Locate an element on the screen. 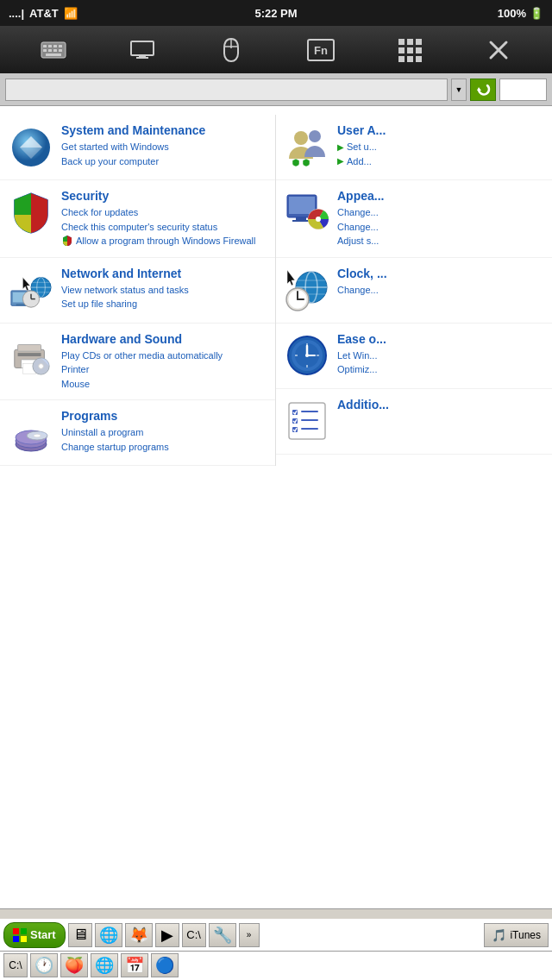 The image size is (552, 980). programs-item: Programs Uninstall a program Change star… is located at coordinates (138, 433).